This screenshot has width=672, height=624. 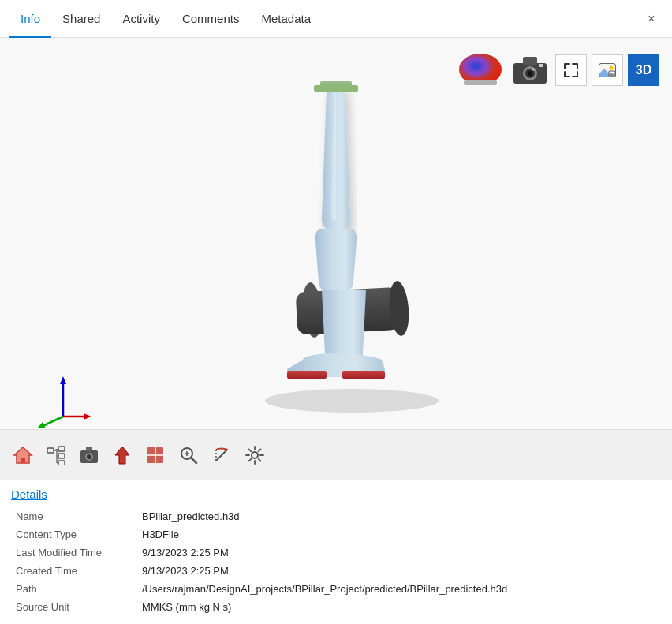 What do you see at coordinates (141, 19) in the screenshot?
I see `tab-activity: Activity` at bounding box center [141, 19].